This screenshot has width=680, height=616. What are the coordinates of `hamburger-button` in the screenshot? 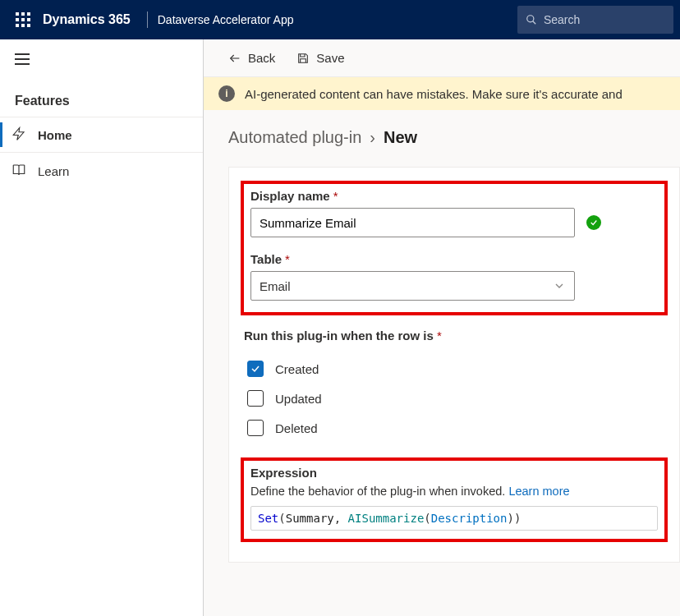 It's located at (102, 59).